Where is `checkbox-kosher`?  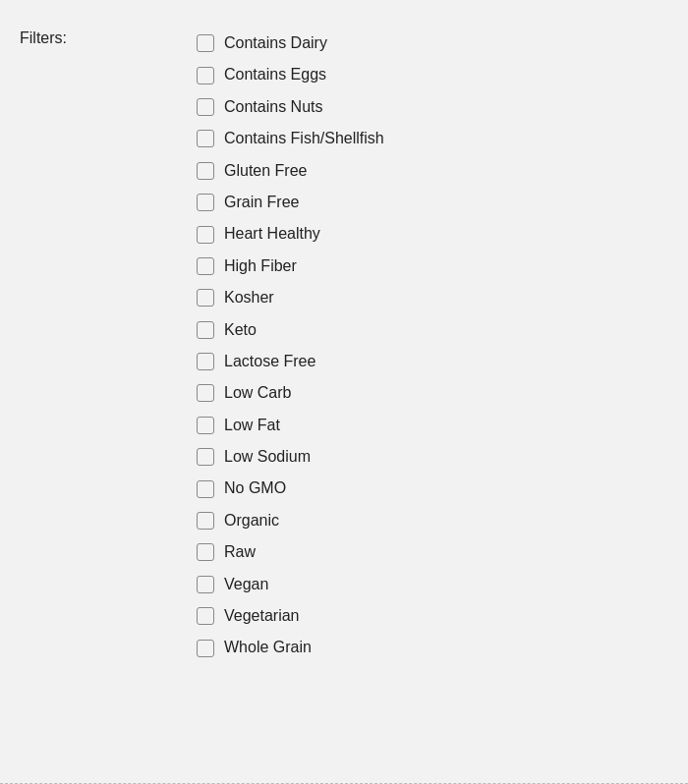
checkbox-kosher is located at coordinates (205, 298).